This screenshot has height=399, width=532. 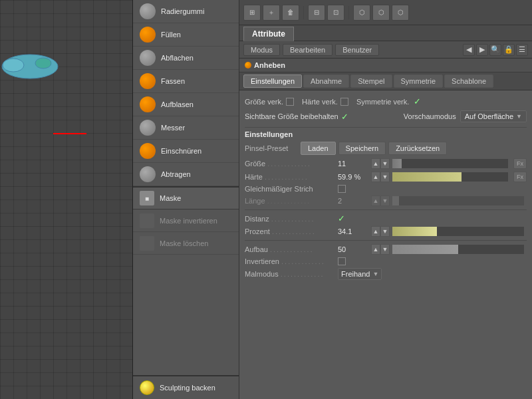 What do you see at coordinates (262, 50) in the screenshot?
I see `tab-modus: Modus` at bounding box center [262, 50].